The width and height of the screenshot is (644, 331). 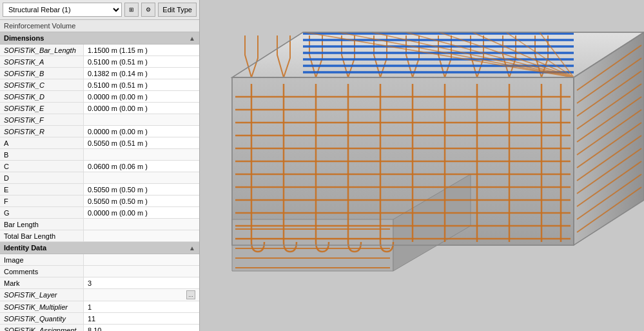 I want to click on prop-value-bar-length2, so click(x=142, y=225).